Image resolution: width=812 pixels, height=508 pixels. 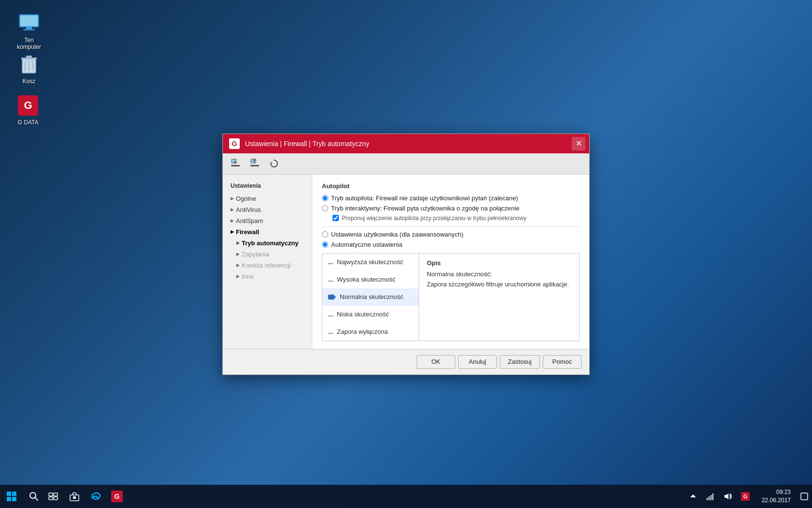 I want to click on close-button: ✕, so click(x=579, y=144).